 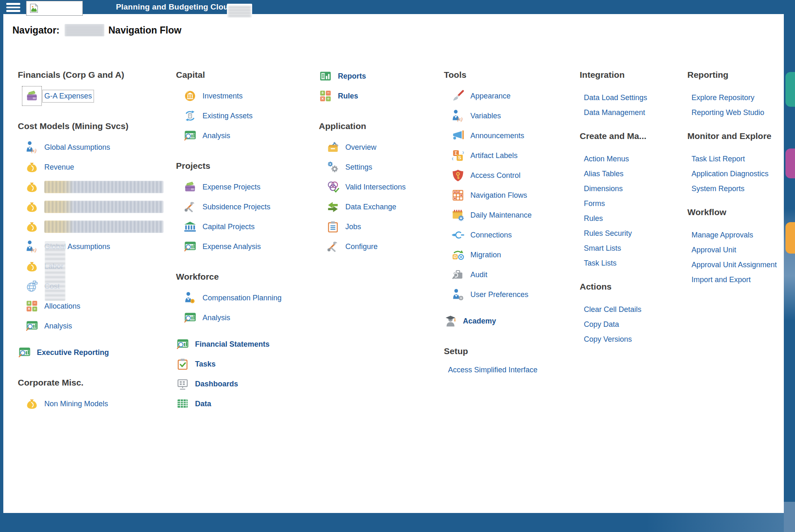 I want to click on nav-item-capital-projects: Capital Projects, so click(x=241, y=227).